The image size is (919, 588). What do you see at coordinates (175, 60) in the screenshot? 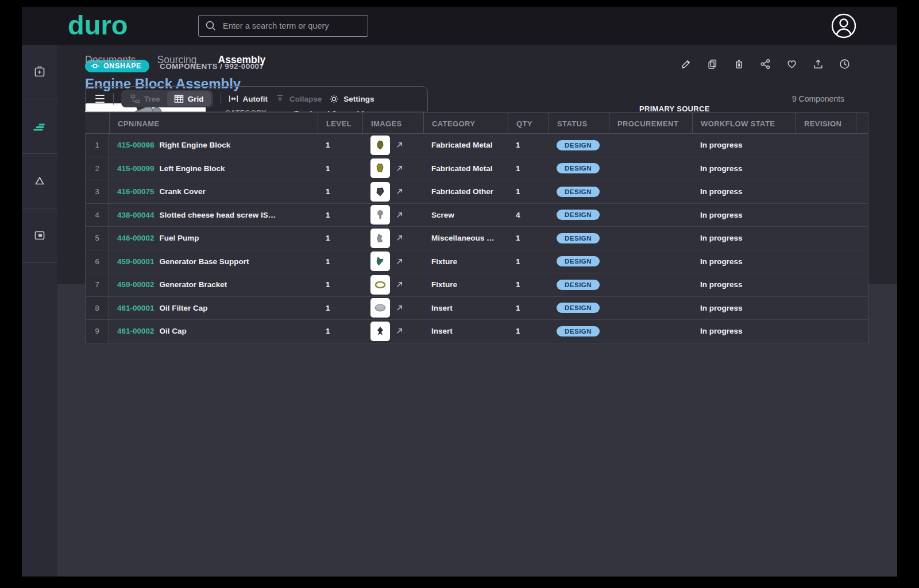
I see `detail-tabs: DocumentsSourcingAssembly` at bounding box center [175, 60].